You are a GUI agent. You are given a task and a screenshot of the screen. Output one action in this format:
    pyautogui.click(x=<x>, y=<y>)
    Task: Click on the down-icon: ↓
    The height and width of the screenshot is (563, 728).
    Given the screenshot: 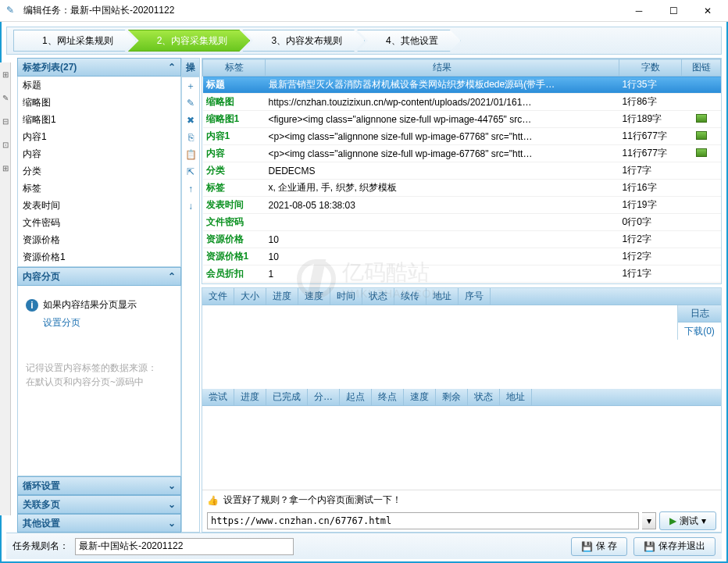 What is the action you would take?
    pyautogui.click(x=191, y=206)
    